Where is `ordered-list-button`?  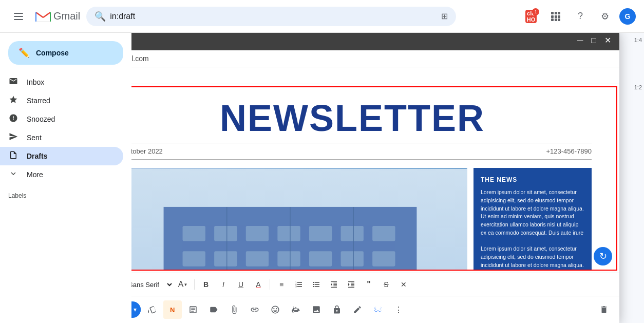 ordered-list-button is located at coordinates (299, 284).